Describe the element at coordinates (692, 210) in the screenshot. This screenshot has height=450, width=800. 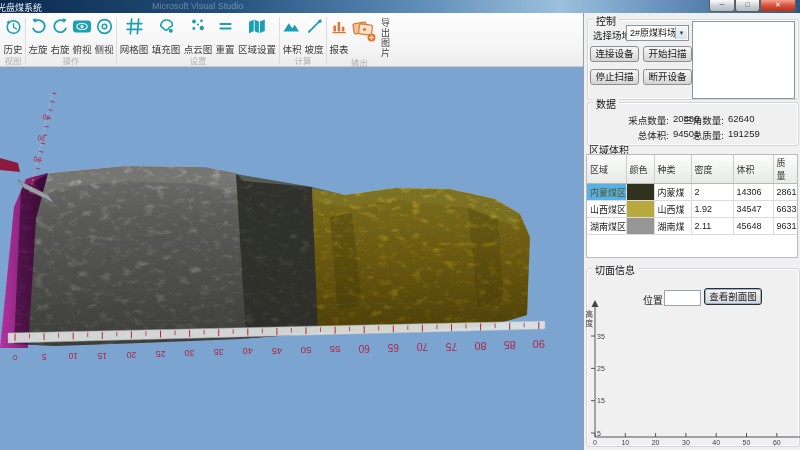
I see `table-row: 山西煤区 山西煤 1.92 34547 66330` at that location.